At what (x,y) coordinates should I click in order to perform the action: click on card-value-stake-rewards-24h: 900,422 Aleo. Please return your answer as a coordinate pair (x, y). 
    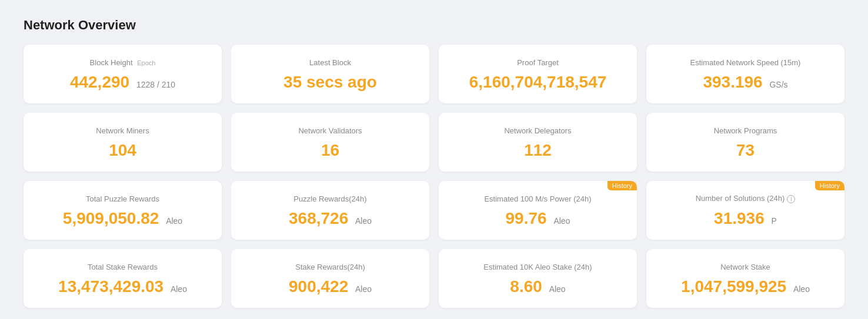
    Looking at the image, I should click on (330, 287).